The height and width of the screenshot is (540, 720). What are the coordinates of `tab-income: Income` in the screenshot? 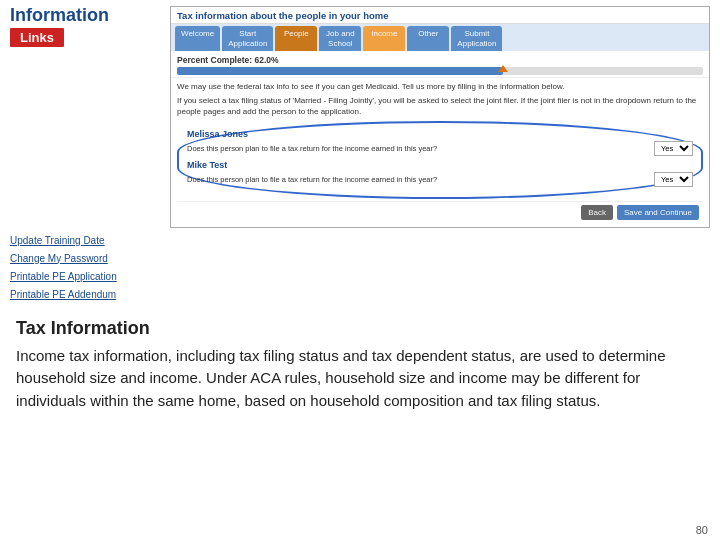 It's located at (384, 38).